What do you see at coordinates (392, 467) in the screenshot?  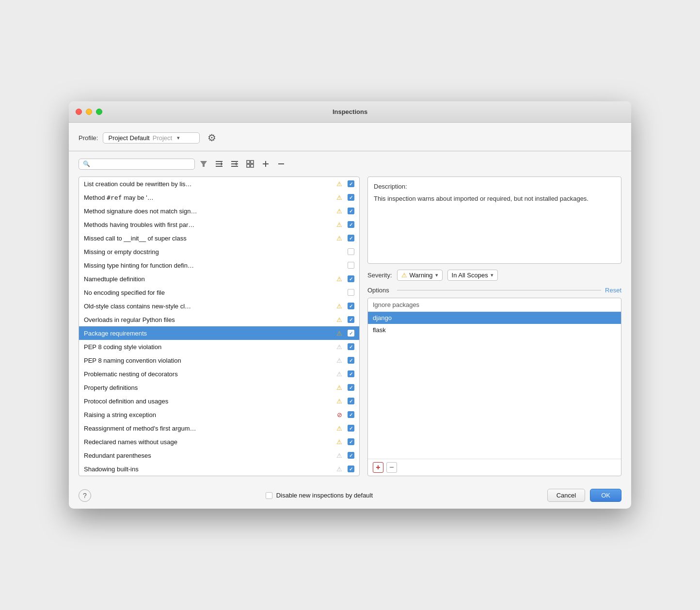 I see `remove-package-button: −` at bounding box center [392, 467].